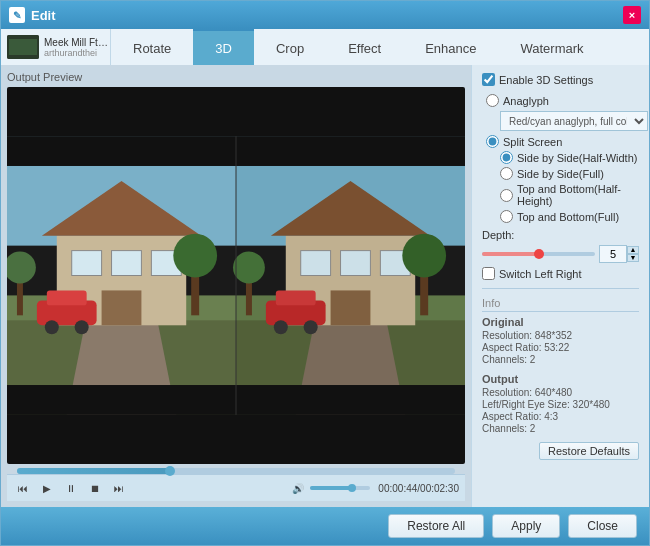 This screenshot has width=650, height=546. I want to click on tab-effect: Effect, so click(364, 47).